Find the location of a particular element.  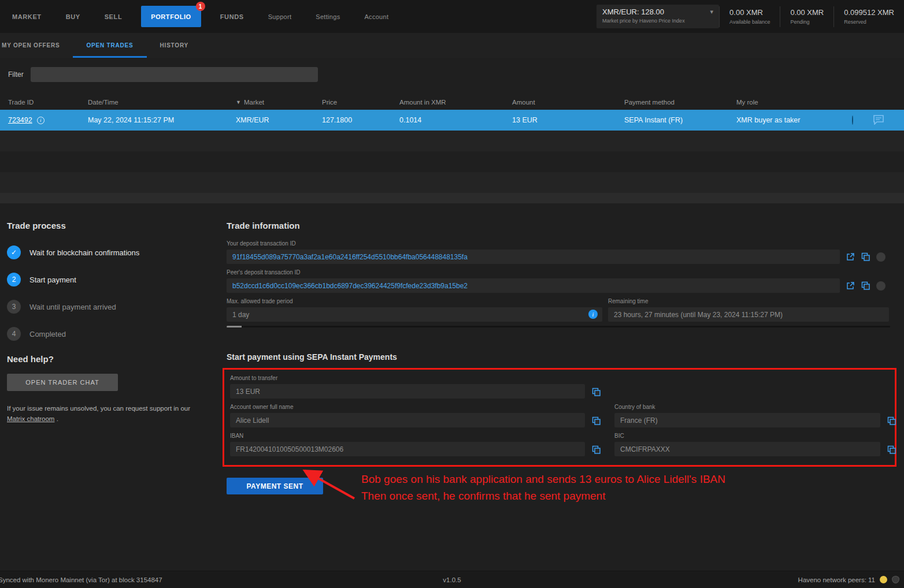

tab-my-open-offers: MY OPEN OFFERS is located at coordinates (36, 45).